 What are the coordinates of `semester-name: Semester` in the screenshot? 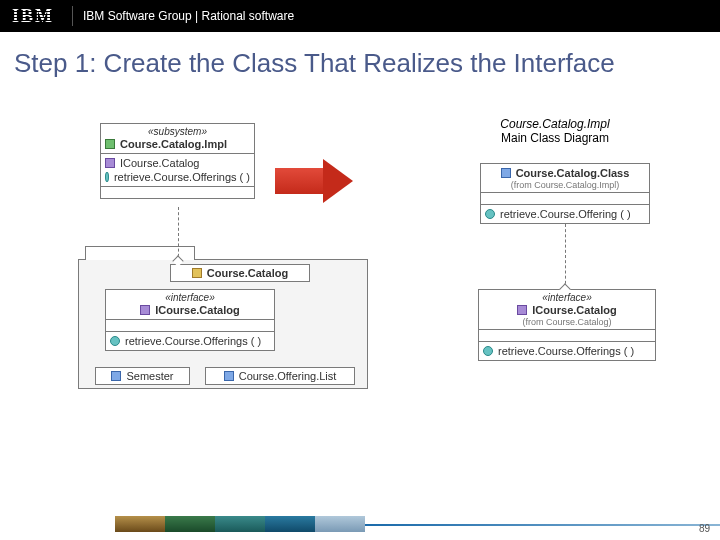 It's located at (150, 376).